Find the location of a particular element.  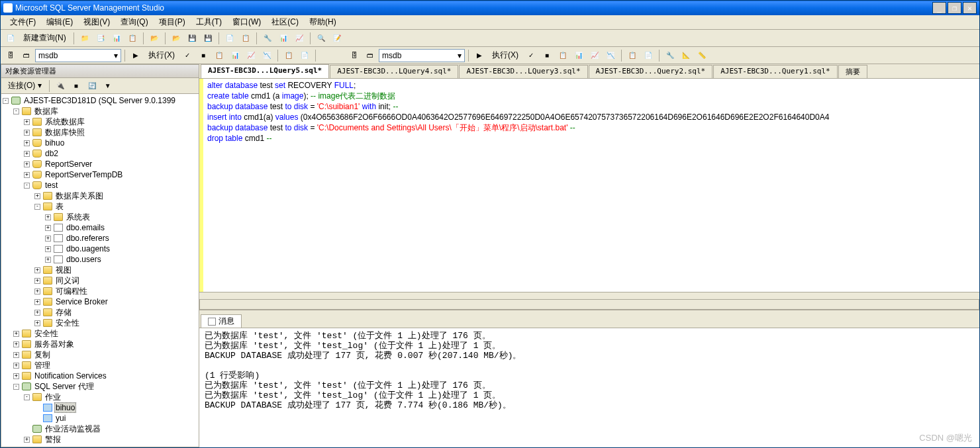

execute-icon-2: ▶ is located at coordinates (479, 56).